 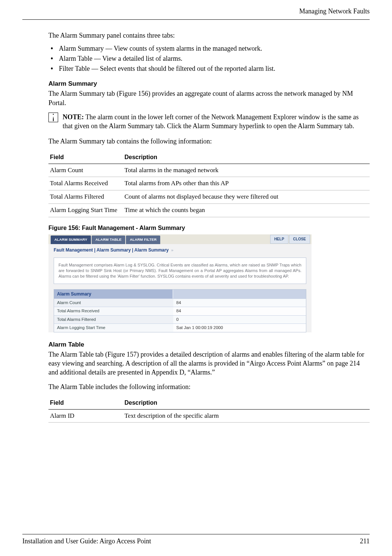 What do you see at coordinates (180, 320) in the screenshot?
I see `table-row: Total Alarms Filtered0` at bounding box center [180, 320].